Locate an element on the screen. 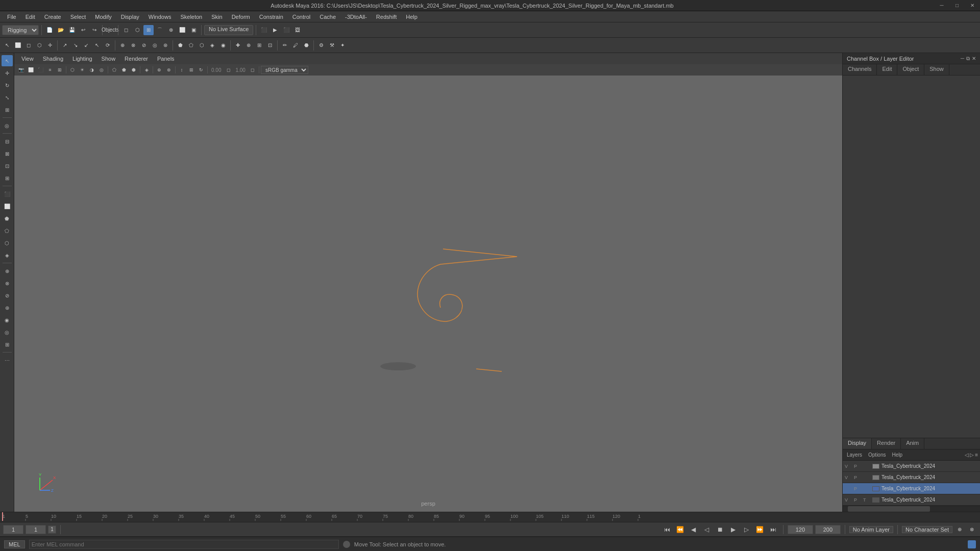  lt-transform-btn: ⊞ is located at coordinates (7, 110).